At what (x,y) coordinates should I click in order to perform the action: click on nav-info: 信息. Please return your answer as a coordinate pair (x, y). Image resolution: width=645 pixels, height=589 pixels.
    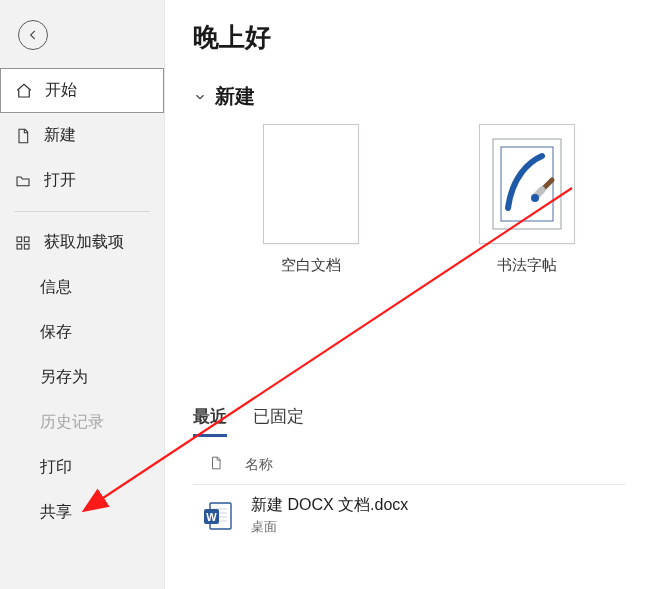
    Looking at the image, I should click on (82, 288).